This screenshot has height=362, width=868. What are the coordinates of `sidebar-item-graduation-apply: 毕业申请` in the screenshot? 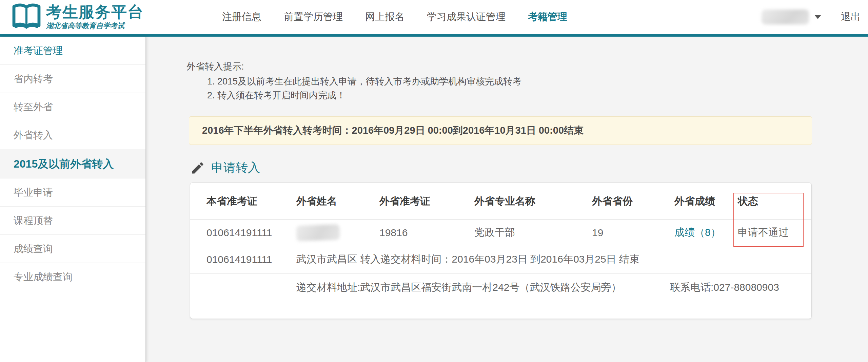 It's located at (73, 193).